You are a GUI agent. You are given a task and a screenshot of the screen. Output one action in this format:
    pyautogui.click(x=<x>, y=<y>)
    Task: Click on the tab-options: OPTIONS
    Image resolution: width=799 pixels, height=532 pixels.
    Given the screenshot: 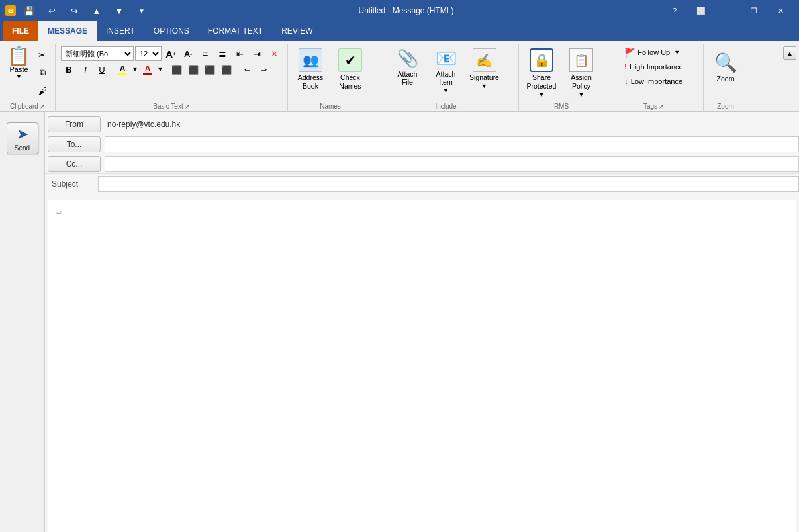 What is the action you would take?
    pyautogui.click(x=171, y=31)
    